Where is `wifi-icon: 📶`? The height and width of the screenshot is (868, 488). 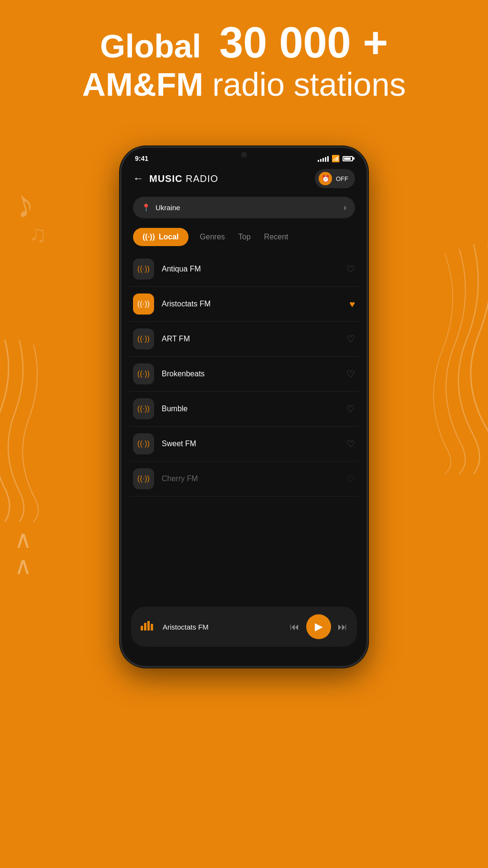
wifi-icon: 📶 is located at coordinates (336, 158).